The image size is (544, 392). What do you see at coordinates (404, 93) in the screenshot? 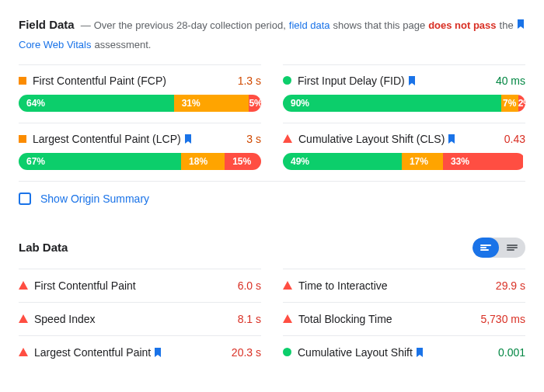
I see `field-metric: First Input Delay (FID) 40 ms90%7%2%` at bounding box center [404, 93].